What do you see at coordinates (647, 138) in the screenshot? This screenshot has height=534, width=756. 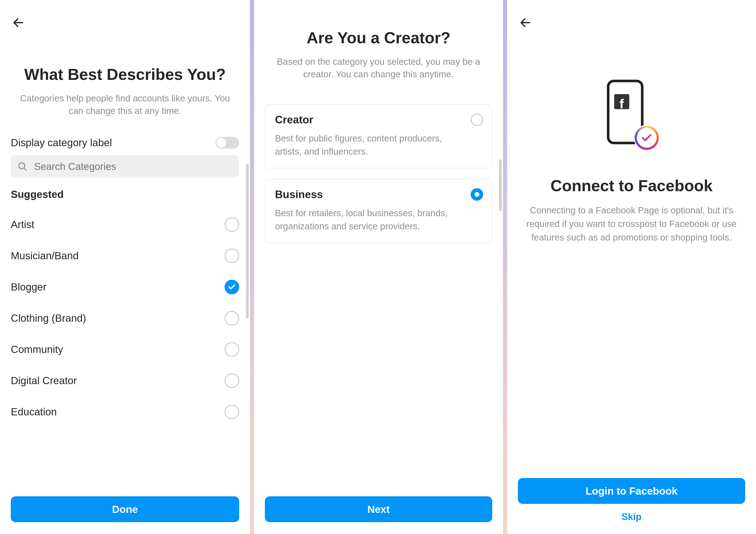 I see `checkmark-icon` at bounding box center [647, 138].